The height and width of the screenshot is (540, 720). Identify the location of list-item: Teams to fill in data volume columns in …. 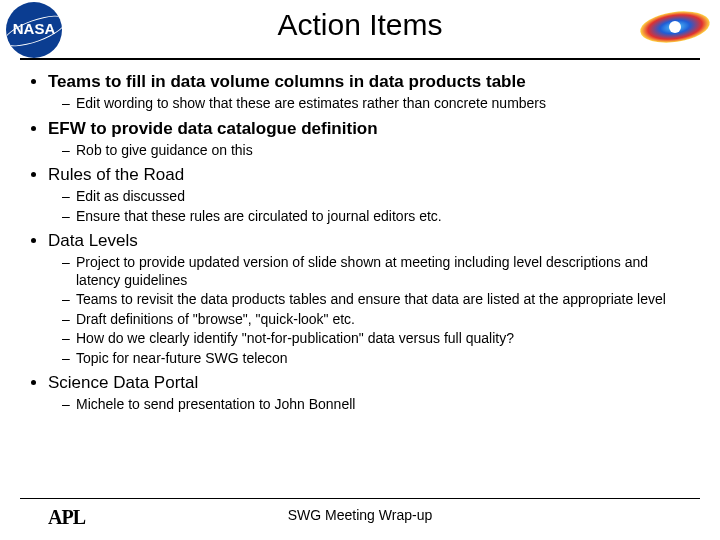
(370, 92).